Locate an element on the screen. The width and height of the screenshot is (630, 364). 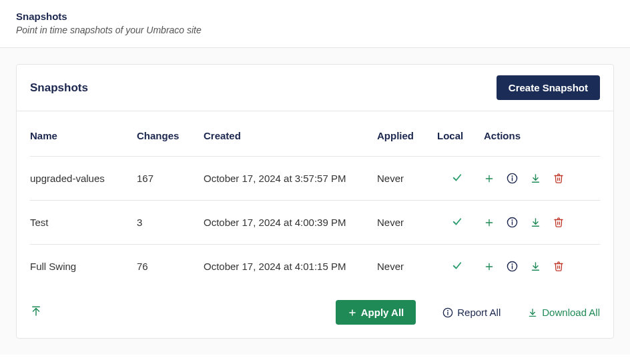
table-header-row: Name Changes Created Applied Local Actio… is located at coordinates (315, 134).